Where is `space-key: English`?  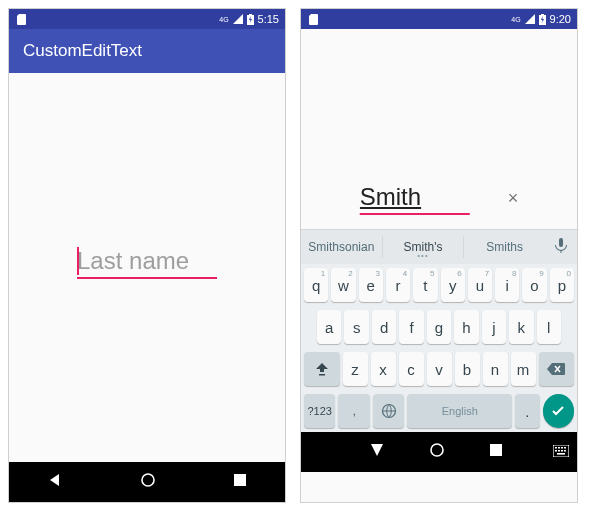 space-key: English is located at coordinates (460, 411).